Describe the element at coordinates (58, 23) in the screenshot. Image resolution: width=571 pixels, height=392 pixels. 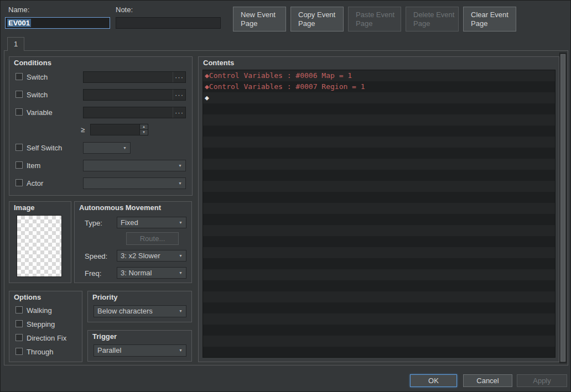
I see `name-input: EV001` at that location.